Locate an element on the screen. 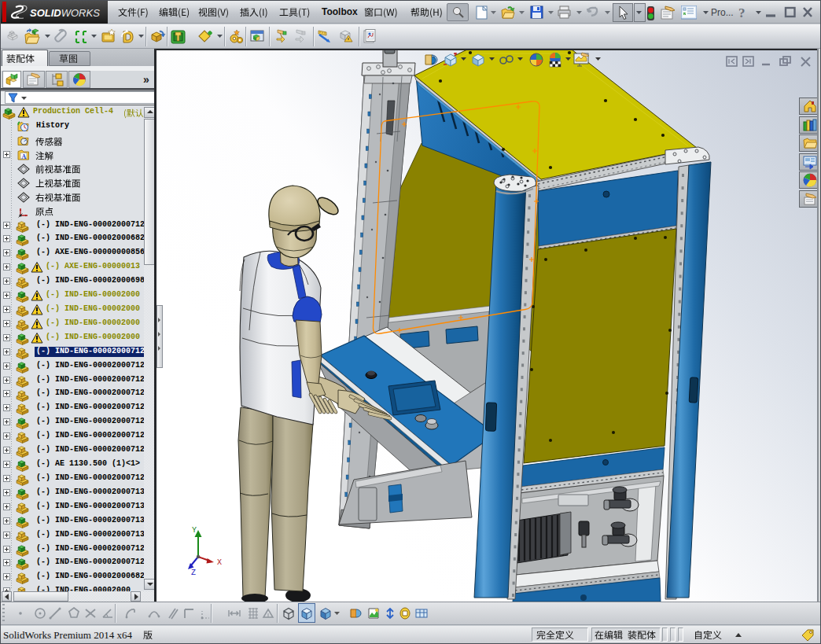 Image resolution: width=821 pixels, height=644 pixels. svg-text: X is located at coordinates (219, 563).